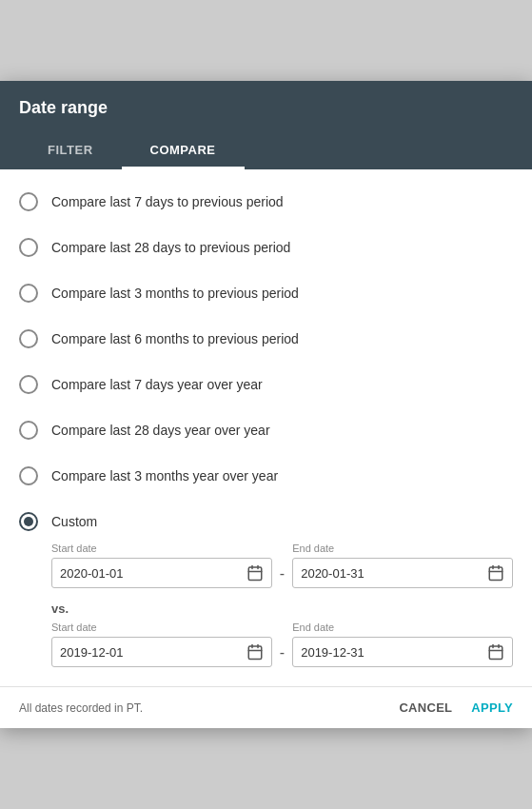 The image size is (532, 809). Describe the element at coordinates (266, 430) in the screenshot. I see `option-row-6: Compare last 28 days year over year` at that location.